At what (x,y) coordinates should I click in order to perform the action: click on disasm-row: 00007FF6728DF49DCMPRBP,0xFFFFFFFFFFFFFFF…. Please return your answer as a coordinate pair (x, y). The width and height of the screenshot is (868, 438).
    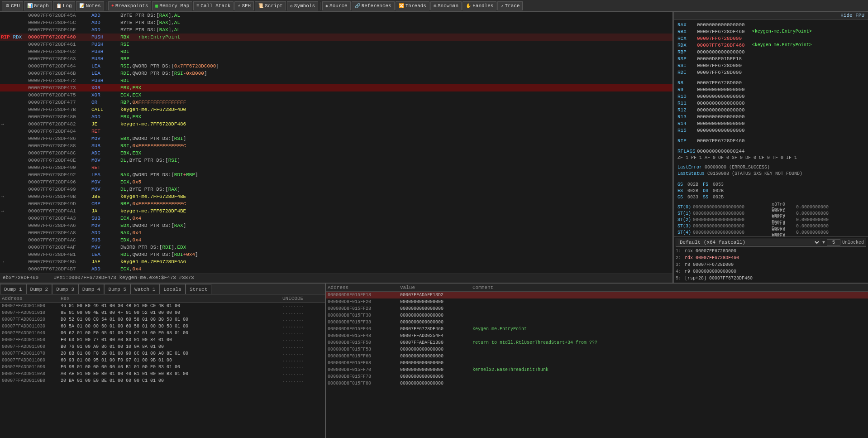
    Looking at the image, I should click on (336, 204).